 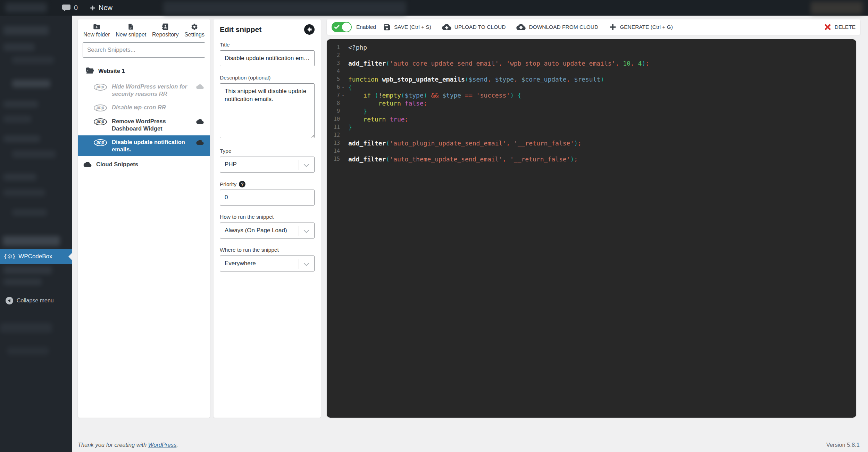 I want to click on code-line: if (!empty($type) && $type == 'success')…, so click(x=602, y=95).